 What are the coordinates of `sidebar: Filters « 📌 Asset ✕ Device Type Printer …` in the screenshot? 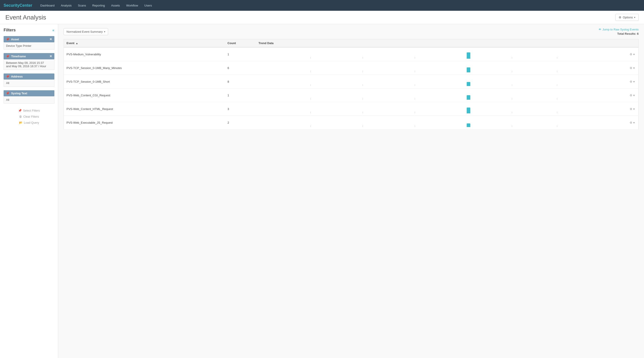 It's located at (29, 191).